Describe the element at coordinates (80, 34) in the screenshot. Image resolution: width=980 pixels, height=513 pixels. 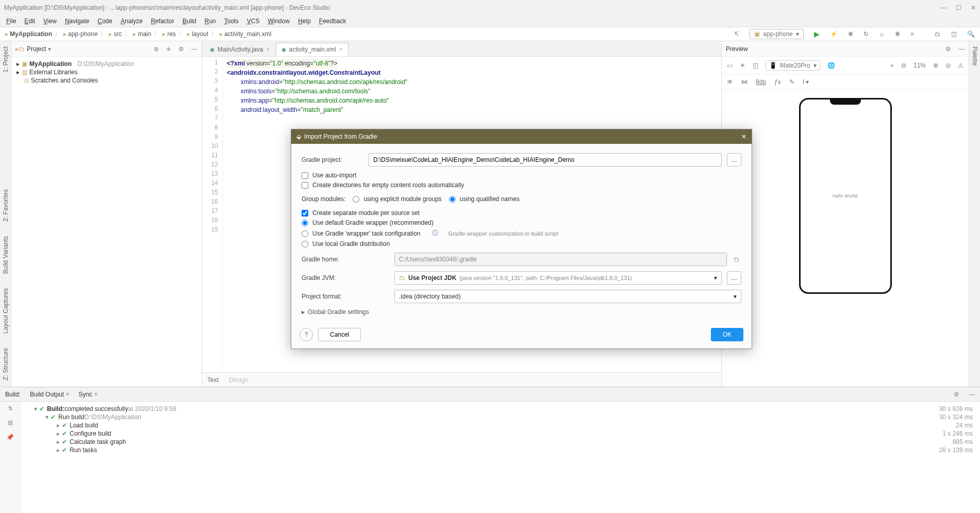
I see `crumb-1: ▸app-phone` at that location.